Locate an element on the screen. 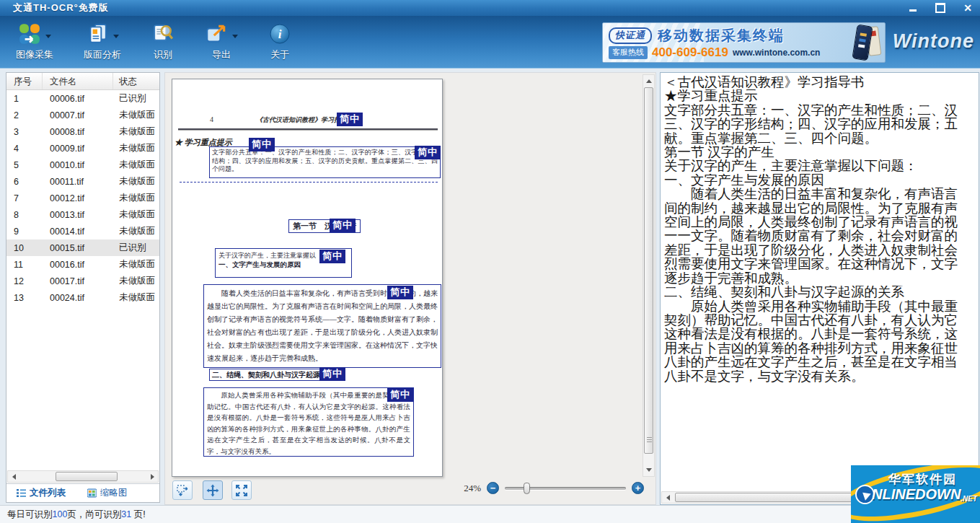  recognized-text-line: 契刻）帮助记忆。中国古代还有八卦，有人认为它 is located at coordinates (821, 320).